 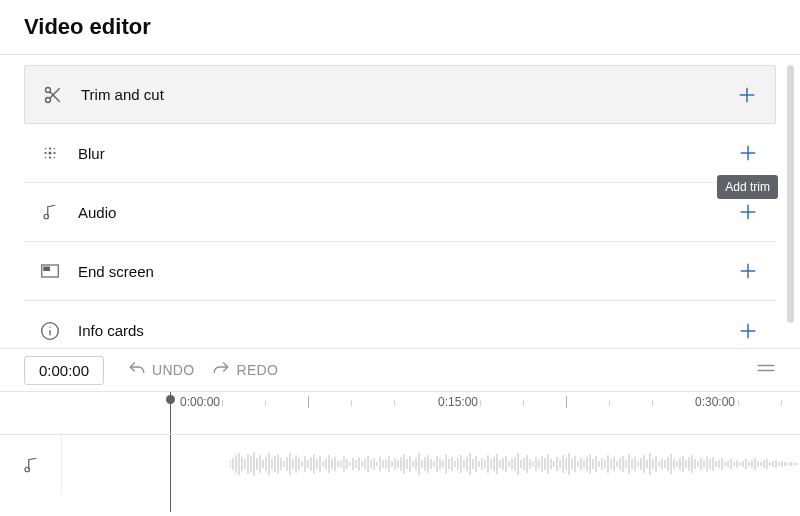 What do you see at coordinates (748, 331) in the screenshot?
I see `add-info-cards-button` at bounding box center [748, 331].